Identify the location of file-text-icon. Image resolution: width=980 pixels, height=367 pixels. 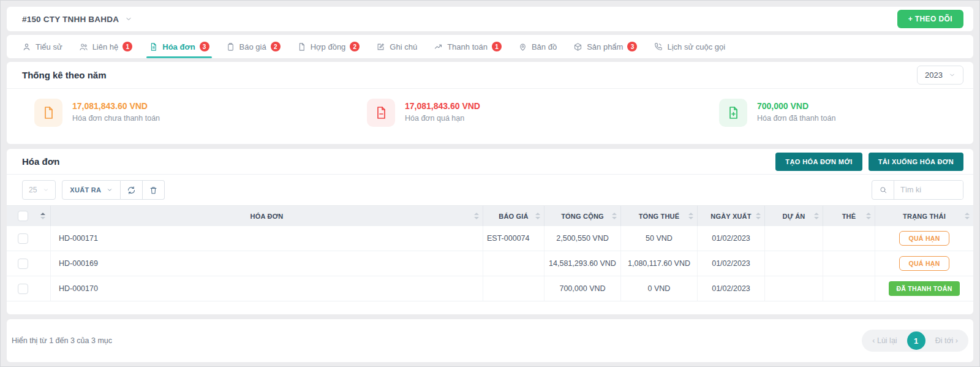
(153, 47).